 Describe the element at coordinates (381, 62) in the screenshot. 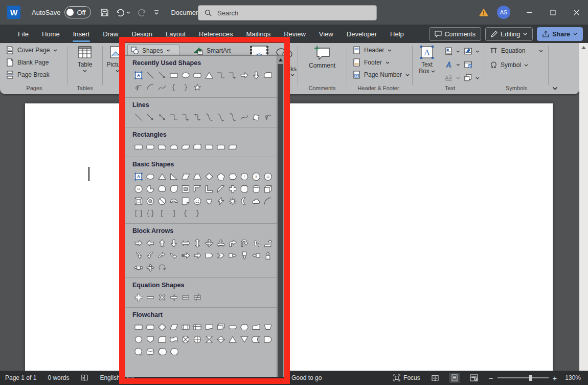

I see `hf-footer-button: Footer` at that location.